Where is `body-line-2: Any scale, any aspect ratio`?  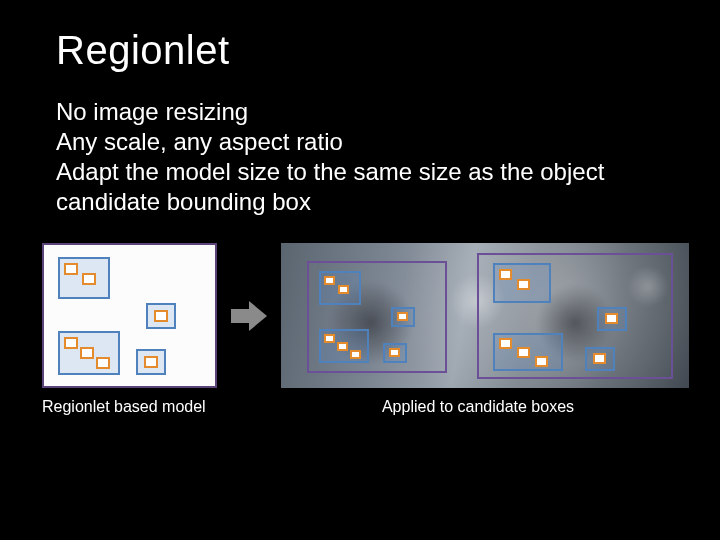
body-line-2: Any scale, any aspect ratio is located at coordinates (360, 142).